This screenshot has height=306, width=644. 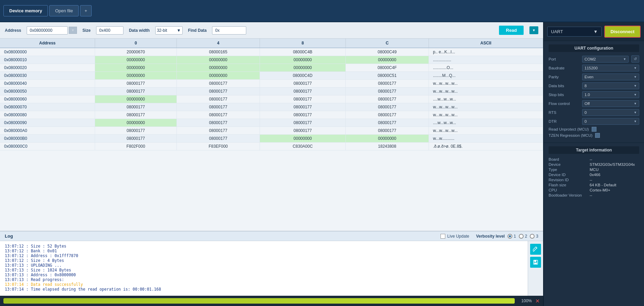 I want to click on table-cell: ........M...Q..., so click(x=486, y=76).